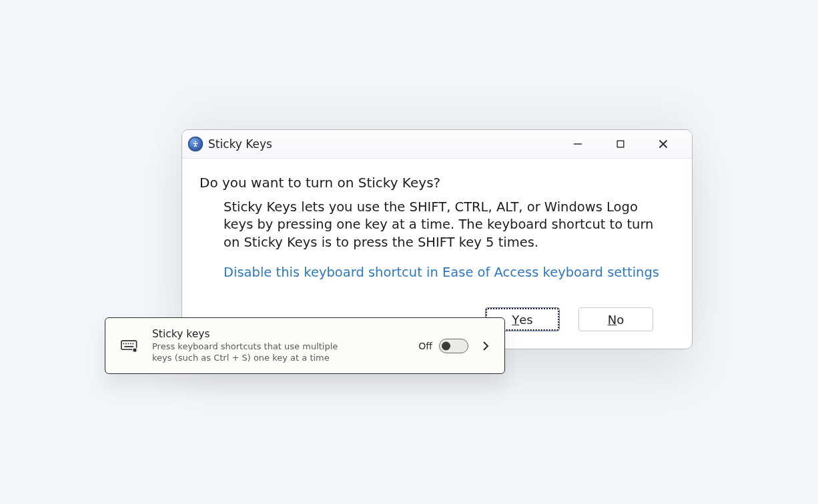 The image size is (818, 504). What do you see at coordinates (578, 144) in the screenshot?
I see `minimize-button` at bounding box center [578, 144].